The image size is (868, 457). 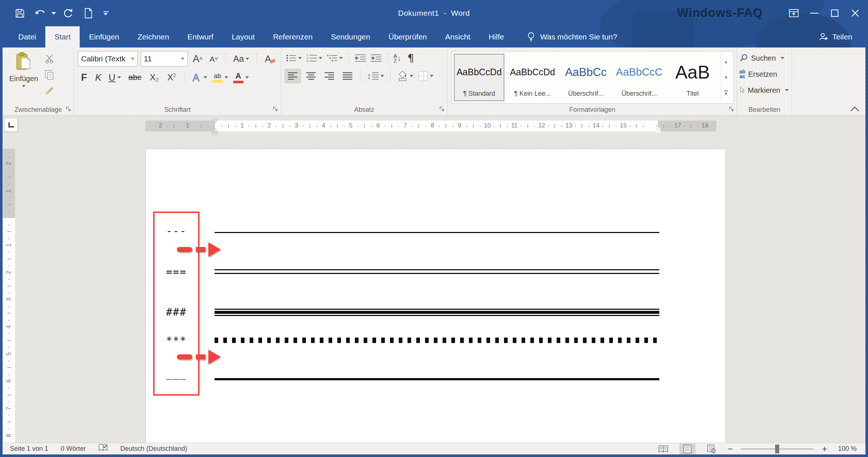 What do you see at coordinates (153, 37) in the screenshot?
I see `tab-zeichnen: Zeichnen` at bounding box center [153, 37].